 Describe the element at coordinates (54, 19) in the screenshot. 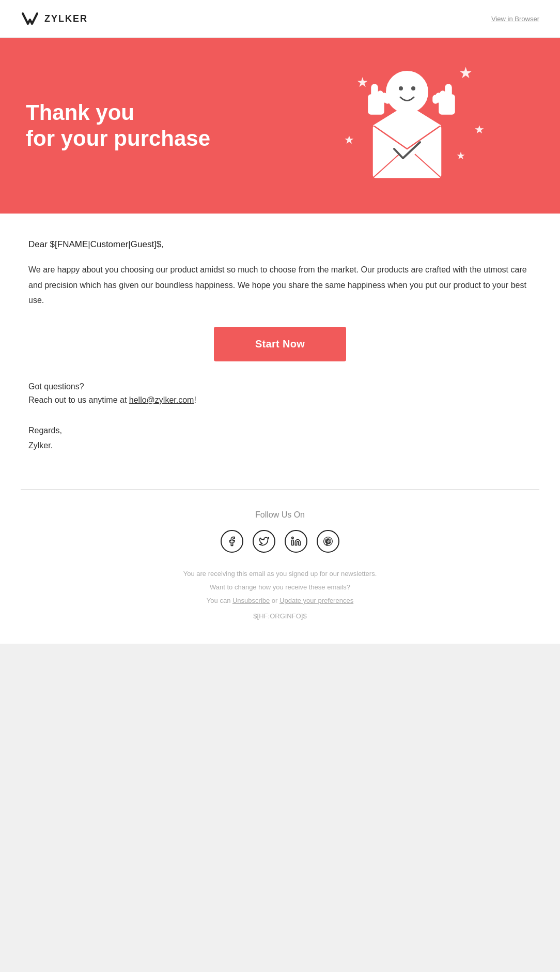

I see `logo-area: ZYLKER` at that location.